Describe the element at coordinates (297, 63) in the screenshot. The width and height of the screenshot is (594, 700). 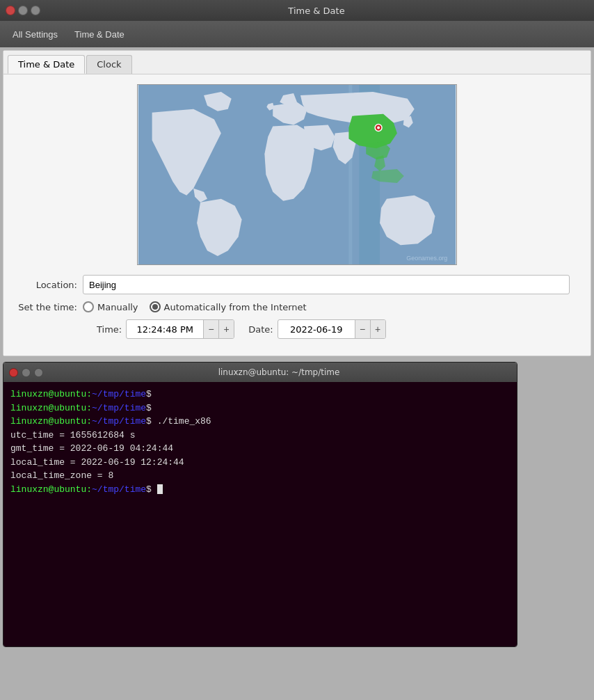
I see `tab-bar: Time & Date Clock` at that location.